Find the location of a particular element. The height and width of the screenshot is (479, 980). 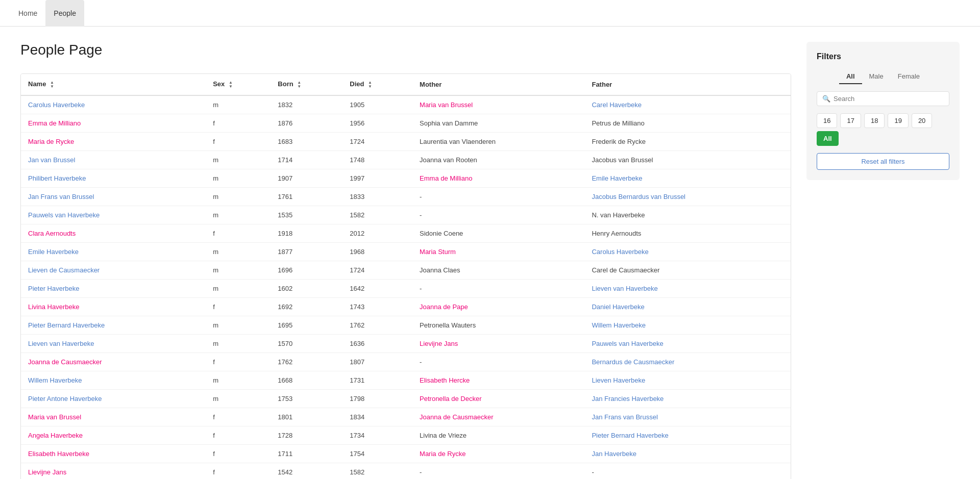

mother-link: Lievijne Jans is located at coordinates (439, 344).